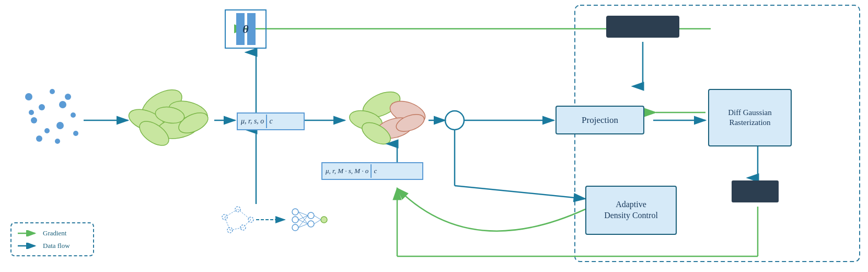  What do you see at coordinates (52, 233) in the screenshot?
I see `legend-gradient: Gradient` at bounding box center [52, 233].